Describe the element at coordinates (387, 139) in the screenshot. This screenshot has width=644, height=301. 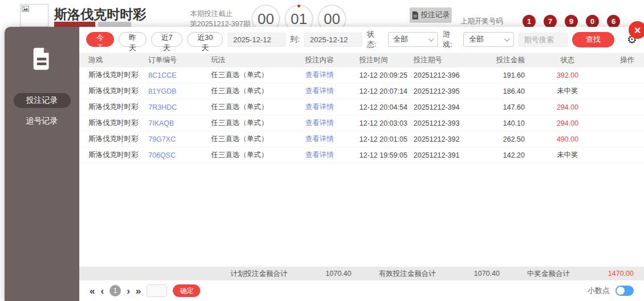
I see `cell-time: 12-12 20:01:05` at that location.